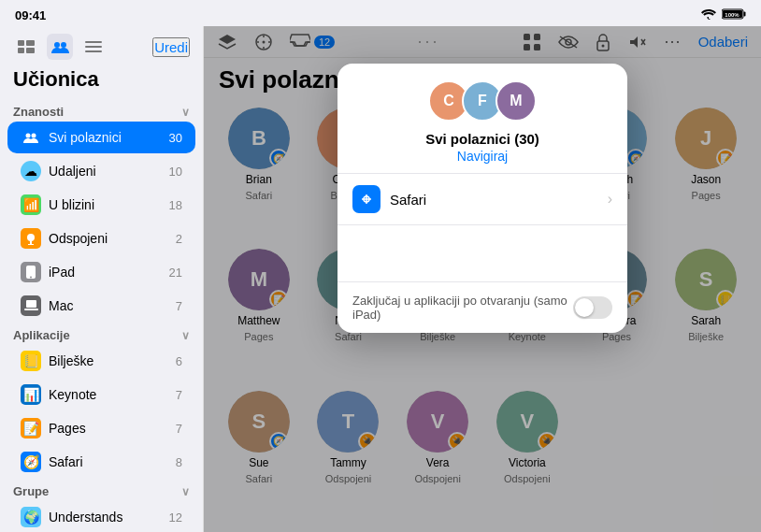 This screenshot has height=532, width=761. I want to click on status-bar: 09:41 100%, so click(380, 13).